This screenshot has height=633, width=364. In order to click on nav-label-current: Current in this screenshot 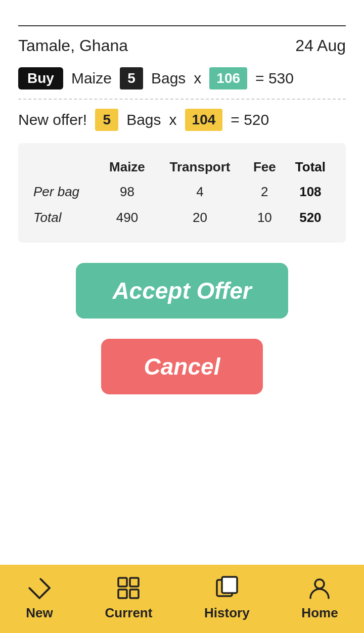, I will do `click(129, 613)`.